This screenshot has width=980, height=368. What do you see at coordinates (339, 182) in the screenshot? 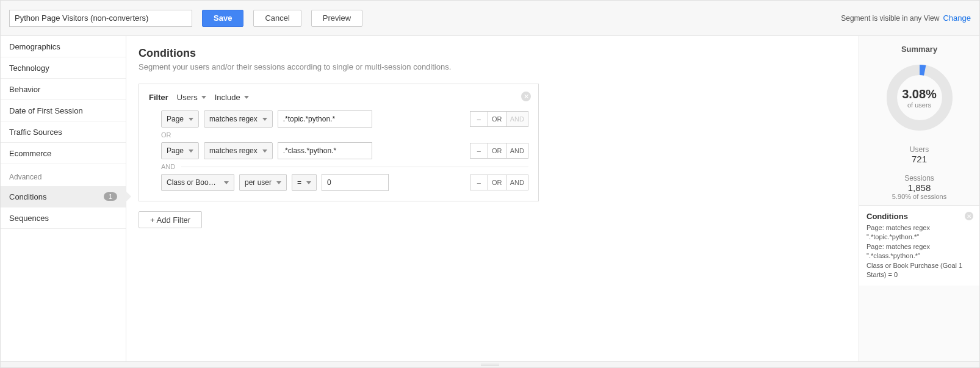
I see `condition-row: Class or Book Pur… per user = – OR AND` at bounding box center [339, 182].